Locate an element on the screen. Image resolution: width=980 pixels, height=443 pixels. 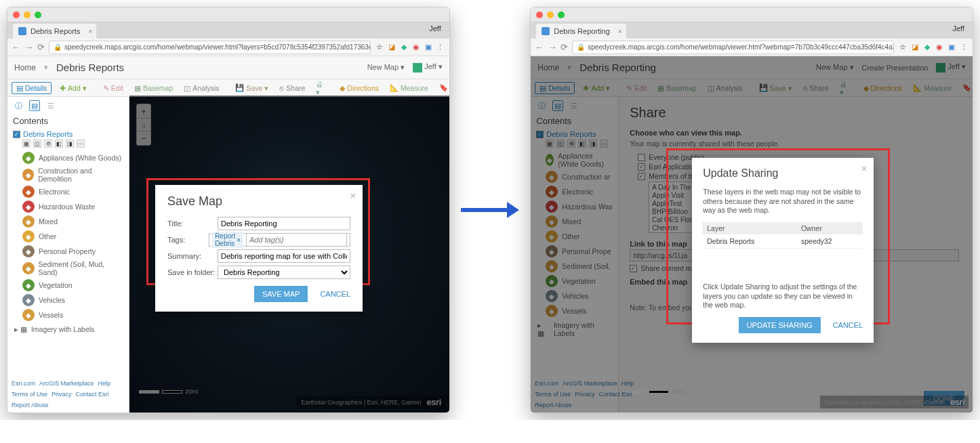
footer-link: Contact Esri is located at coordinates (92, 394).